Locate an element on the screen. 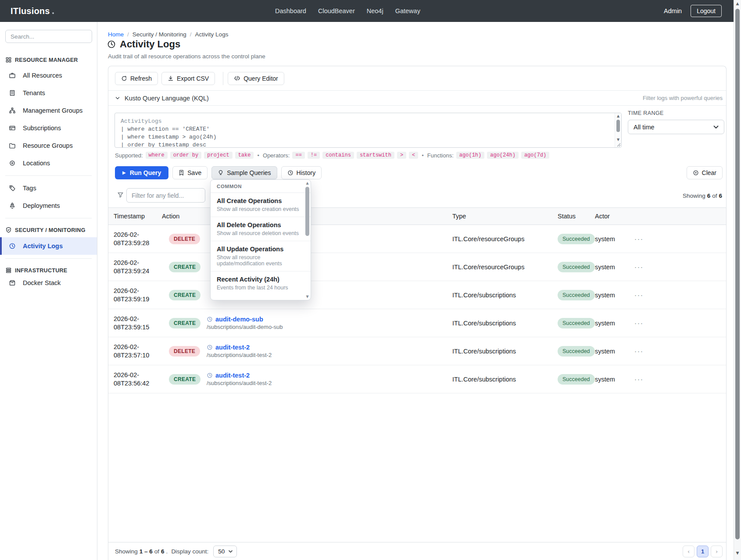  resize-grip-icon is located at coordinates (619, 145).